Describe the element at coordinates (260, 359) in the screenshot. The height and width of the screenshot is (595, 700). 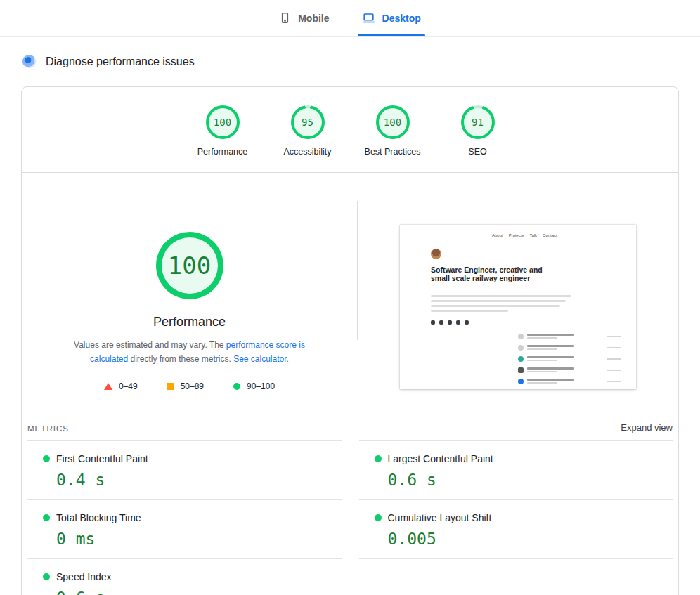
I see `see-calculator-link: See calculator` at that location.